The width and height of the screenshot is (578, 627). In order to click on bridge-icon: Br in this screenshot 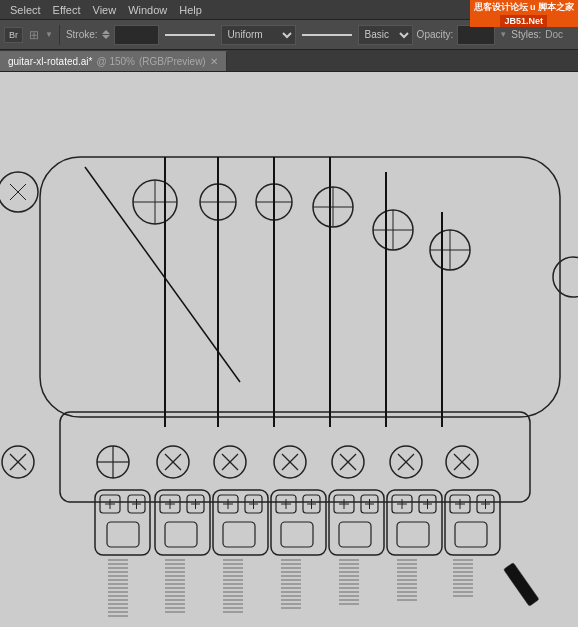, I will do `click(14, 35)`.